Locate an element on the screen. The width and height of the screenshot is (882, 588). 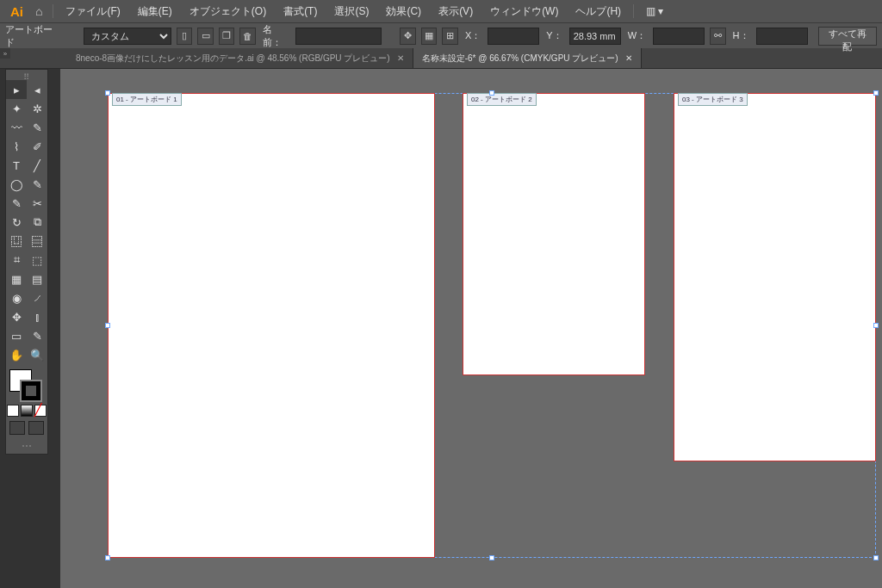
color-mode-solid is located at coordinates (13, 411).